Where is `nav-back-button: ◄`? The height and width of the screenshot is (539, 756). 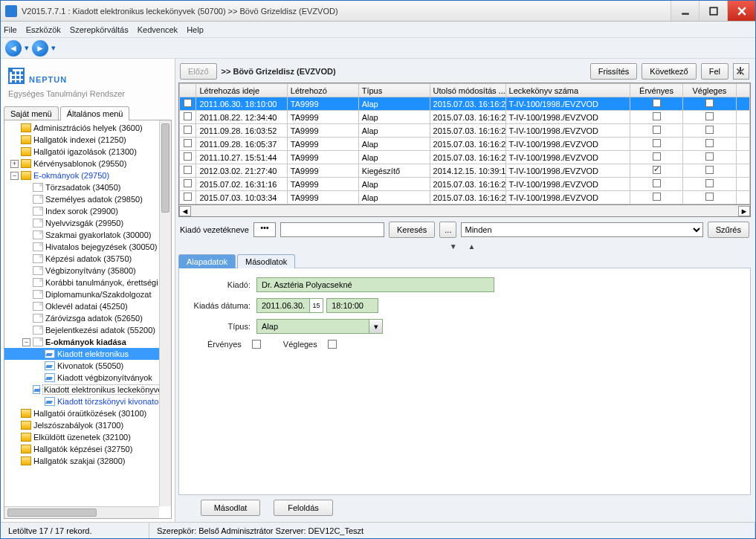 nav-back-button: ◄ is located at coordinates (13, 48).